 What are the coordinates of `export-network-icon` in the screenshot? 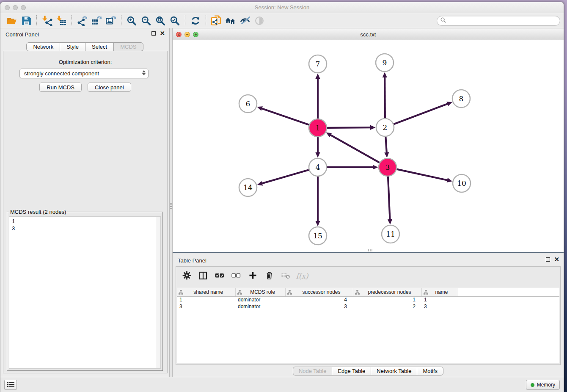 It's located at (82, 21).